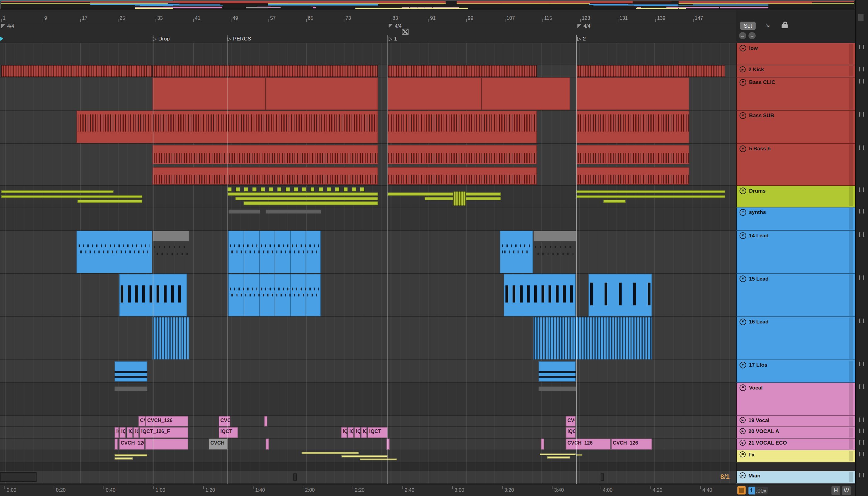 The image size is (868, 496). What do you see at coordinates (796, 197) in the screenshot?
I see `track-header-drums: ≡Drums` at bounding box center [796, 197].